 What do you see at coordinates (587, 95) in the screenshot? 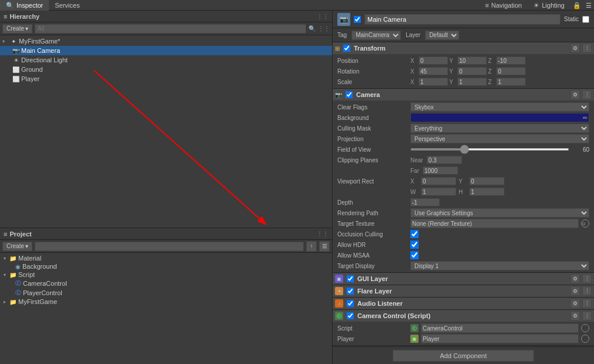
I see `camera-menu-icon: ⋮` at bounding box center [587, 95].